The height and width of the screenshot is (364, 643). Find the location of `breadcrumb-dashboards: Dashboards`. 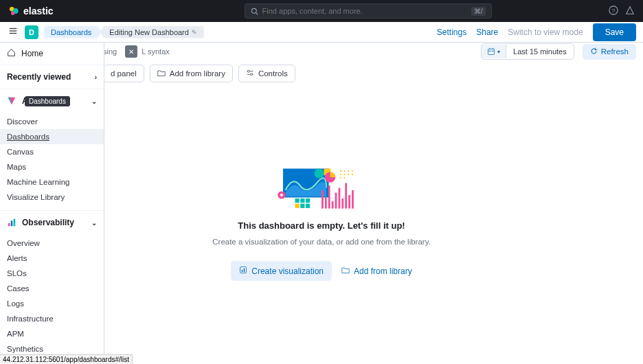

breadcrumb-dashboards: Dashboards is located at coordinates (73, 32).